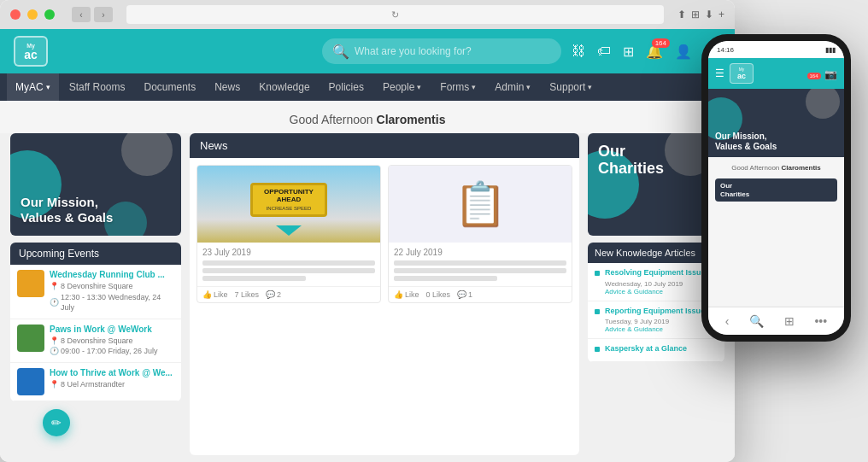 The height and width of the screenshot is (462, 868). What do you see at coordinates (513, 87) in the screenshot?
I see `nav-admin: Admin ▾` at bounding box center [513, 87].